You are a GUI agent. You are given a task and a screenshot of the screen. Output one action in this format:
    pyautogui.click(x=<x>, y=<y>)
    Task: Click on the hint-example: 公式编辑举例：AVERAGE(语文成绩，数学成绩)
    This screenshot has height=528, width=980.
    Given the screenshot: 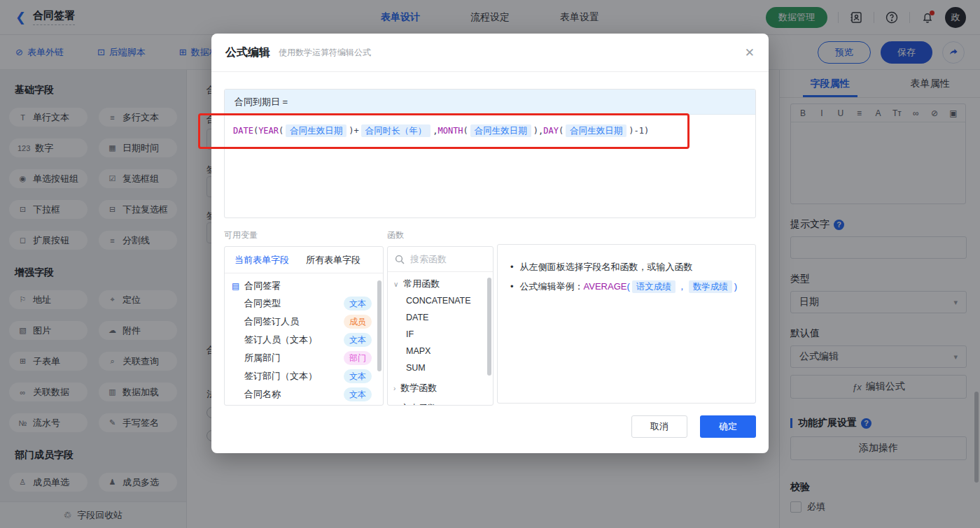 What is the action you would take?
    pyautogui.click(x=629, y=287)
    